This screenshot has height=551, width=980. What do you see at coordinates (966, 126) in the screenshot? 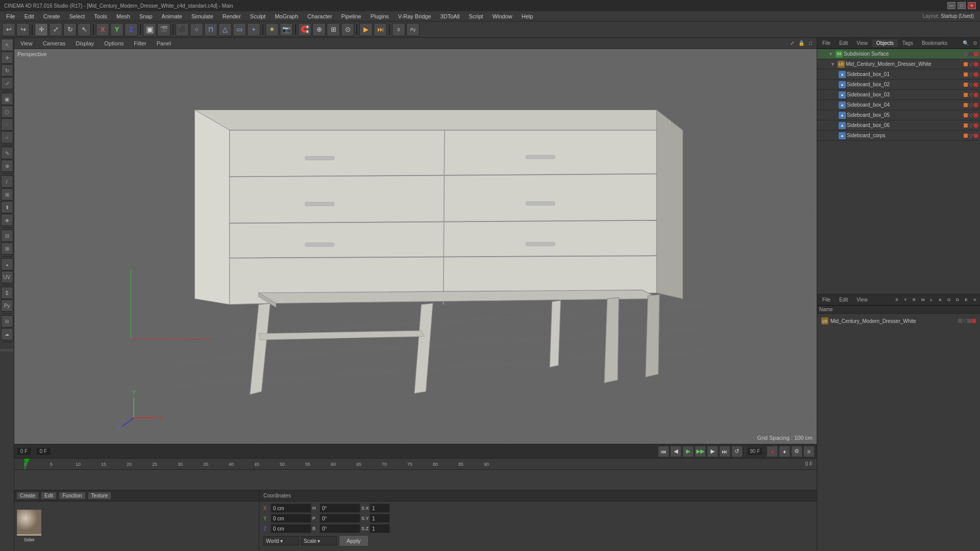
I see `b06-color` at bounding box center [966, 126].